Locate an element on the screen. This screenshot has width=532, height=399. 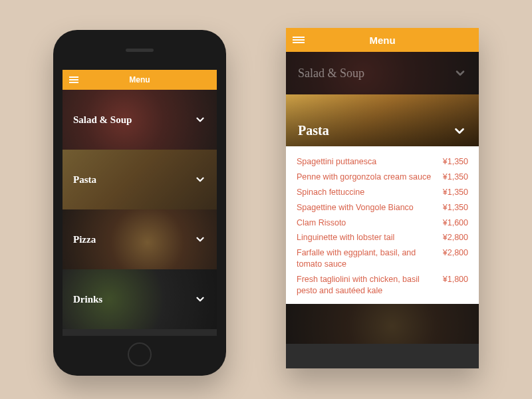
category-drinks: Drinks is located at coordinates (140, 299).